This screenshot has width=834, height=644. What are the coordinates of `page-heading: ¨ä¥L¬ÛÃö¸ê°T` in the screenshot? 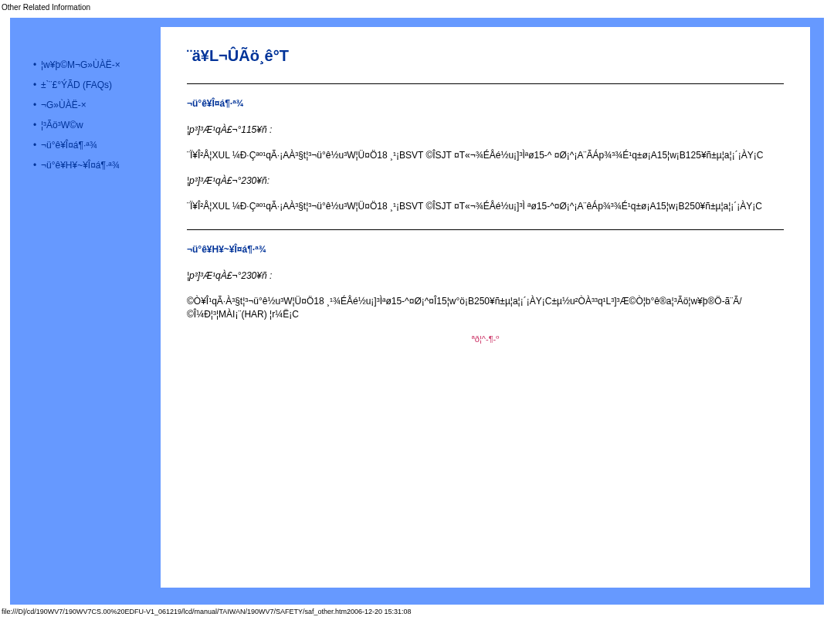 It's located at (485, 56).